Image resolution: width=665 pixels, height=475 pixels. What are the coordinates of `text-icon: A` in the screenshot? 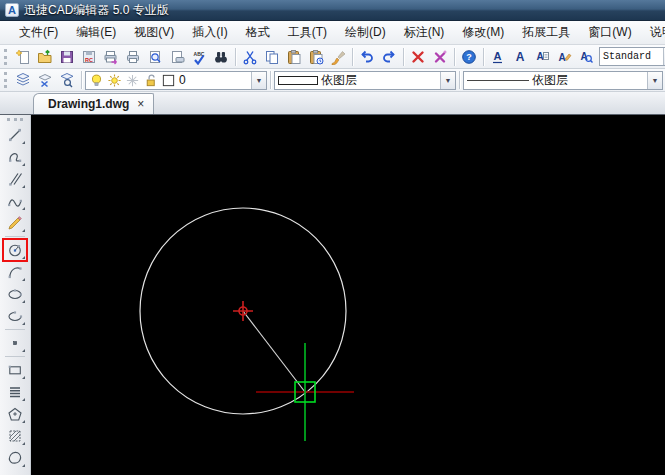 It's located at (520, 57).